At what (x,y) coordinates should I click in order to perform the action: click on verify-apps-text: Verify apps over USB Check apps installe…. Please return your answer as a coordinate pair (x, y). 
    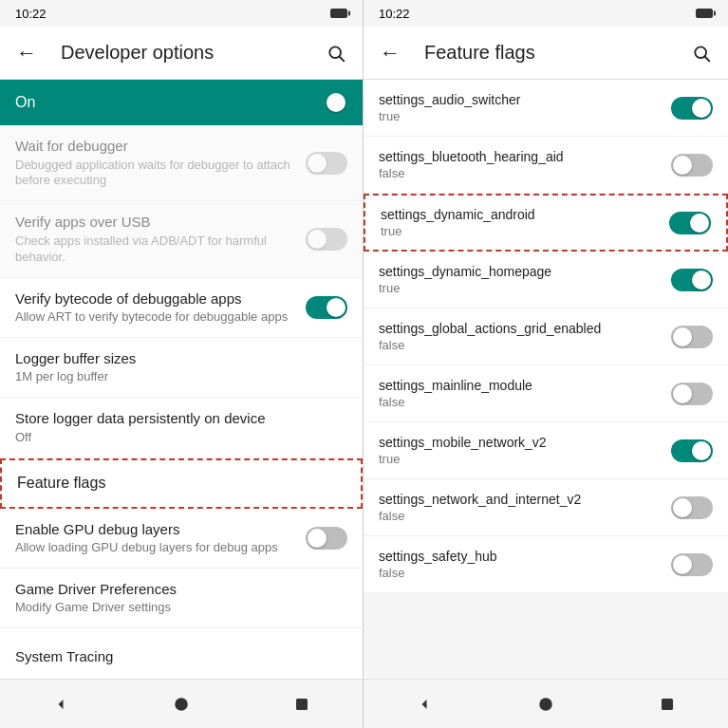
    Looking at the image, I should click on (160, 239).